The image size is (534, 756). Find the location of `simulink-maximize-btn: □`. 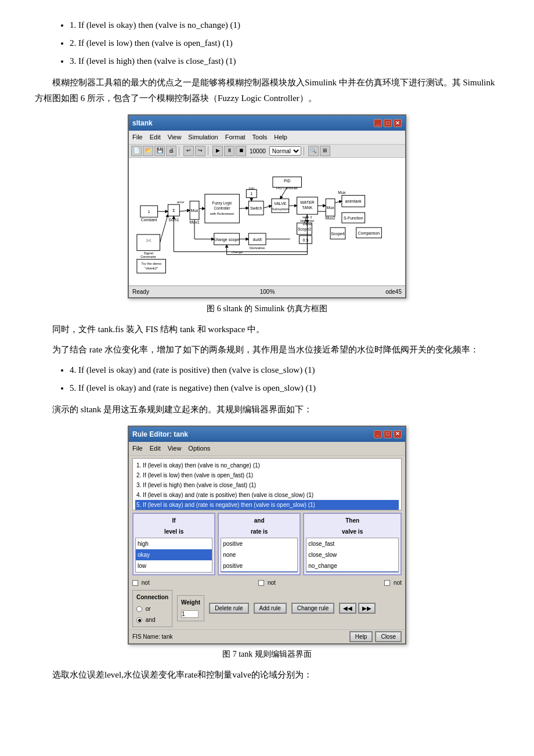

simulink-maximize-btn: □ is located at coordinates (388, 123).